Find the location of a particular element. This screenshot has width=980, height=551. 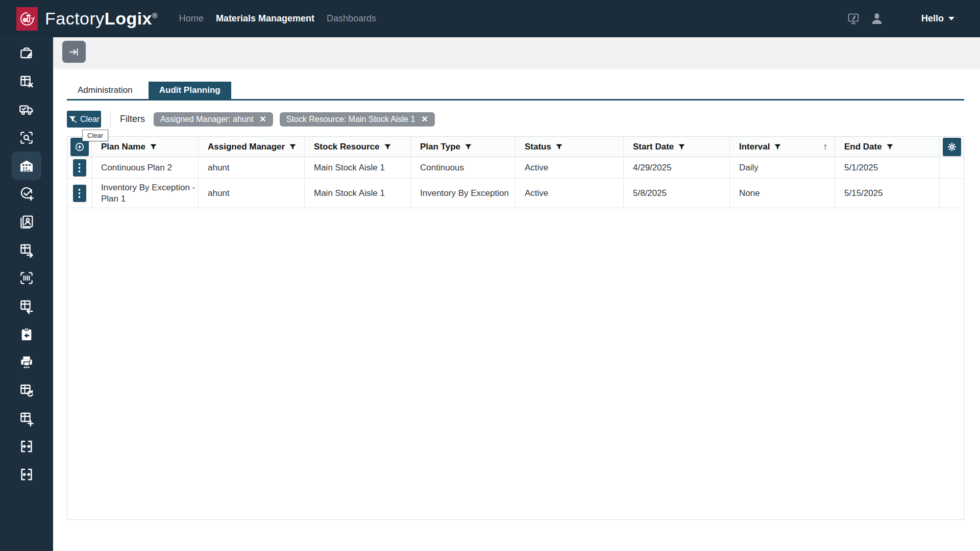

nav-materials-management: Materials Management is located at coordinates (265, 18).